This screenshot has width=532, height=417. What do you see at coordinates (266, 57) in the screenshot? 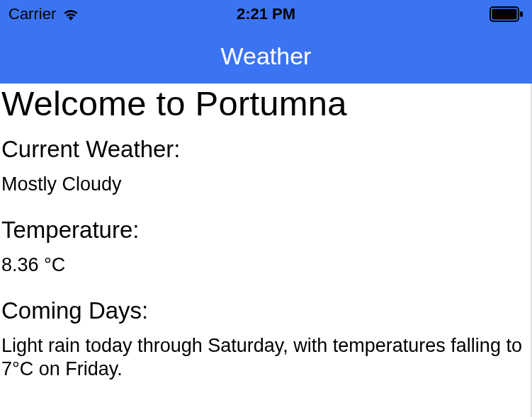
I see `nav-title: Weather` at bounding box center [266, 57].